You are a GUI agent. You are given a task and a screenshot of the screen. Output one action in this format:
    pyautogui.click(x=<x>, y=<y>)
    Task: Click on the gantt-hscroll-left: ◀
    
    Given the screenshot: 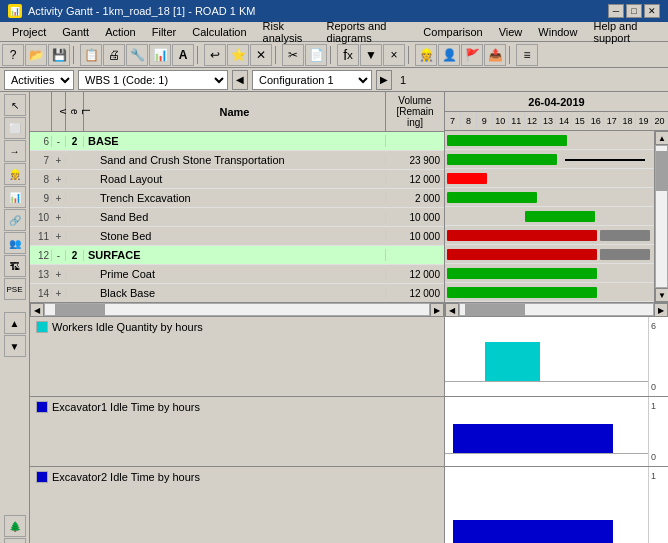 What is the action you would take?
    pyautogui.click(x=452, y=310)
    